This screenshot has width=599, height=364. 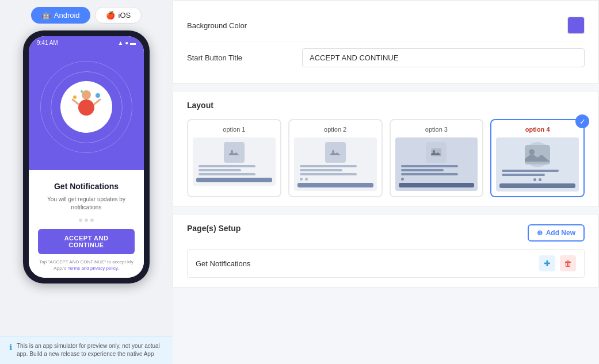 I want to click on android-icon: 🤖, so click(x=46, y=15).